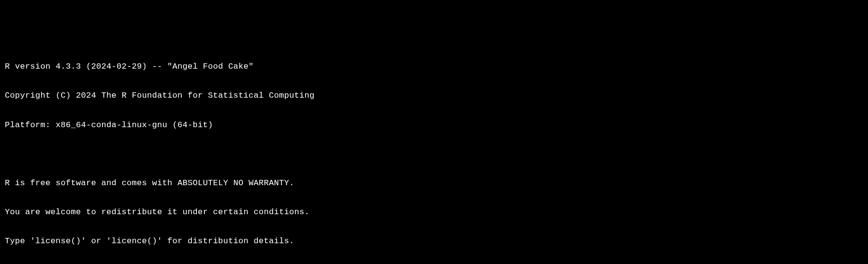 The image size is (868, 264). Describe the element at coordinates (434, 67) in the screenshot. I see `terminal-line: R version 4.3.3 (2024-02-29) -- "Angel F…` at that location.